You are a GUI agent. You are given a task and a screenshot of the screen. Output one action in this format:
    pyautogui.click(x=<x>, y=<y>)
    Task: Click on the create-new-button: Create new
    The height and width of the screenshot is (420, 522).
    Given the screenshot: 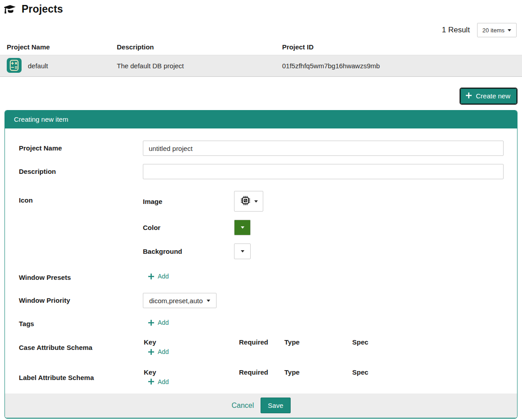 What is the action you would take?
    pyautogui.click(x=489, y=96)
    